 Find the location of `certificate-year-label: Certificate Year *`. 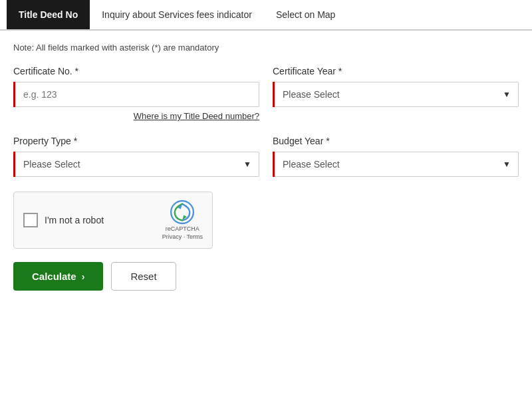

certificate-year-label: Certificate Year * is located at coordinates (396, 71).